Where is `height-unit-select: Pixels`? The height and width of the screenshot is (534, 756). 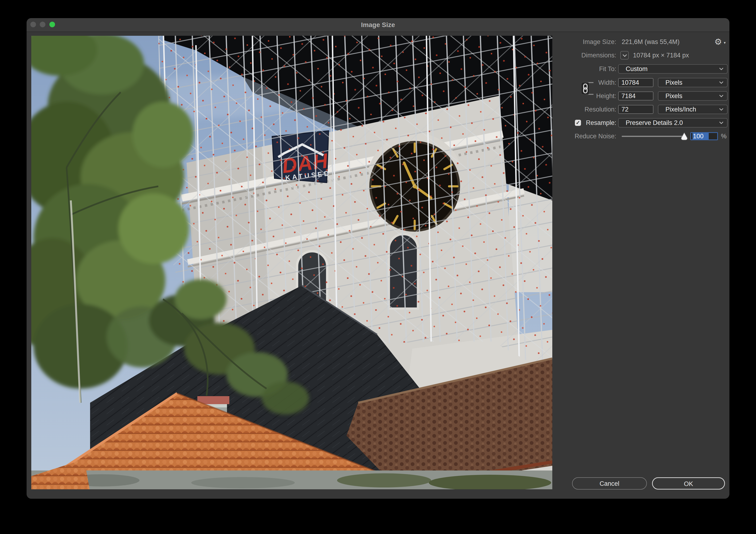
height-unit-select: Pixels is located at coordinates (693, 96).